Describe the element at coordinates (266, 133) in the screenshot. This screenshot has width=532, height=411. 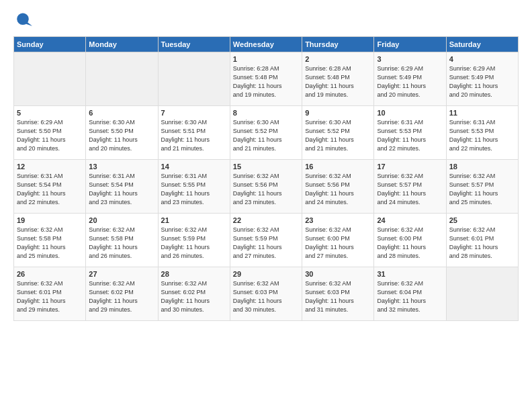
I see `calendar-cell: 8Sunrise: 6:30 AM Sunset: 5:52 PM Daylig…` at that location.